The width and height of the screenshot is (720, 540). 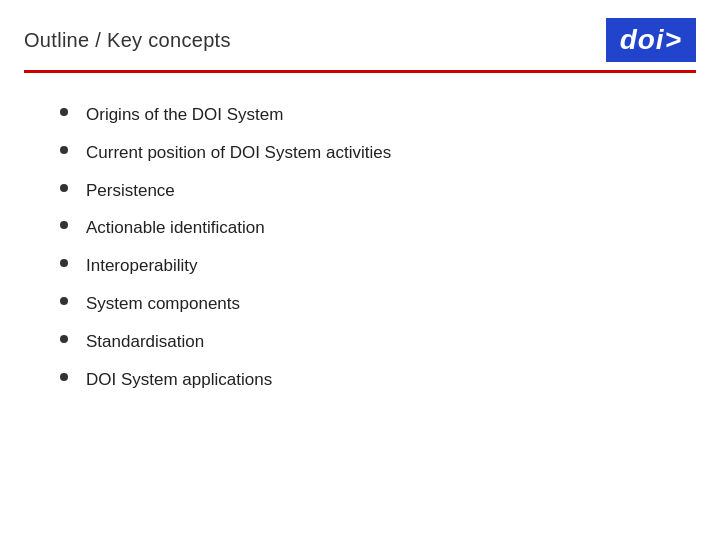 I want to click on list-item-text: Standardisation, so click(x=145, y=342).